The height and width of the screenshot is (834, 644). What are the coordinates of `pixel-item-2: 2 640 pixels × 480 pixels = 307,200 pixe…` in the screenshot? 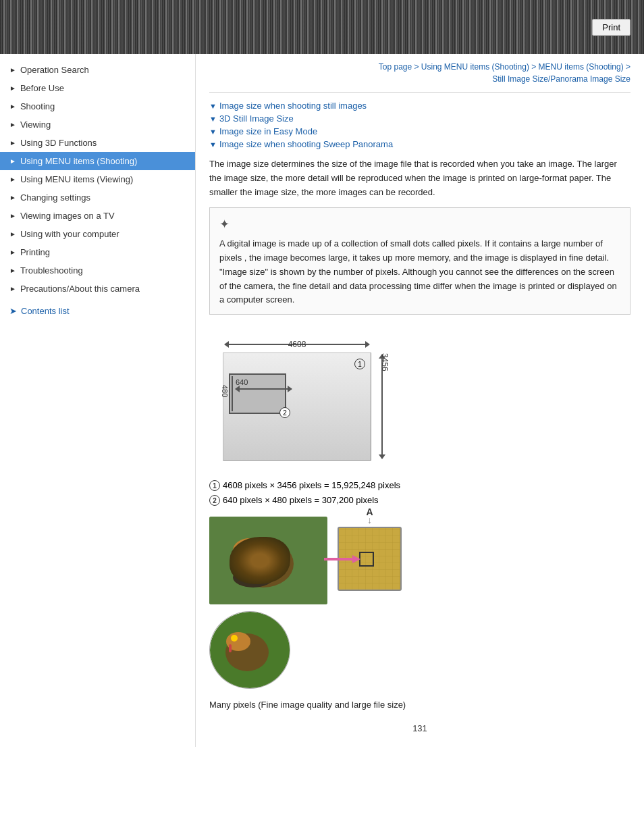 It's located at (420, 500).